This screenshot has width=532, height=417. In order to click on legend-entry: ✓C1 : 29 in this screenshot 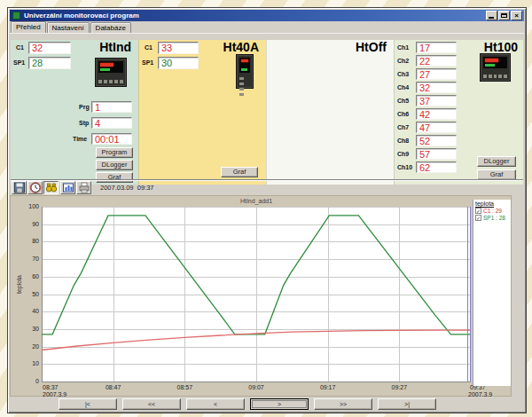, I will do `click(492, 211)`.